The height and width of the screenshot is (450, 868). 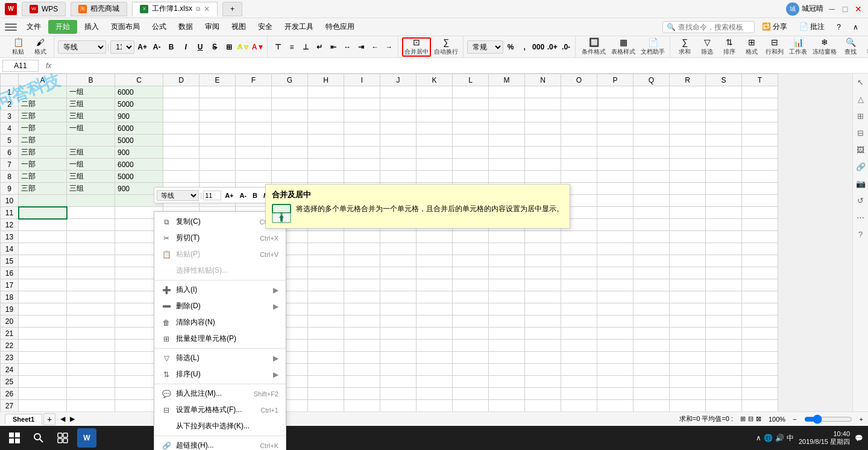 What do you see at coordinates (239, 27) in the screenshot?
I see `menu-view: 视图` at bounding box center [239, 27].